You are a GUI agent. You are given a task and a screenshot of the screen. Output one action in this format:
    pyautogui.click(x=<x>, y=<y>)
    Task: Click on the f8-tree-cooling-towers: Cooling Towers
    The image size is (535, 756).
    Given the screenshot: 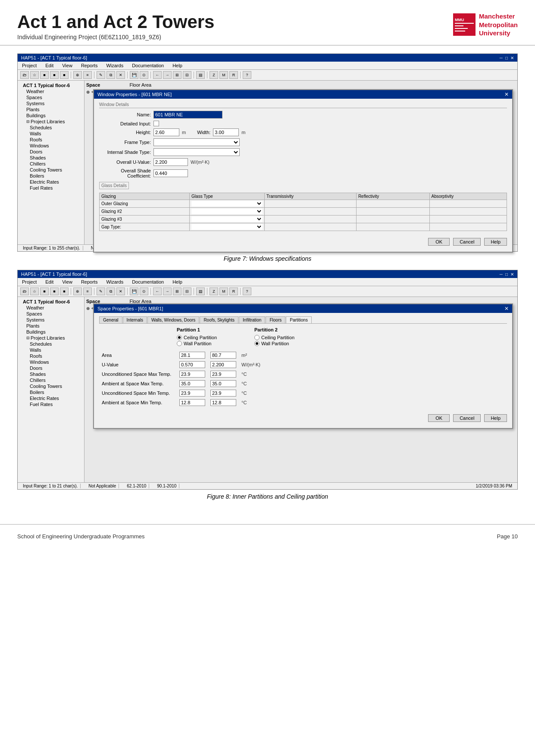 What is the action you would take?
    pyautogui.click(x=51, y=386)
    